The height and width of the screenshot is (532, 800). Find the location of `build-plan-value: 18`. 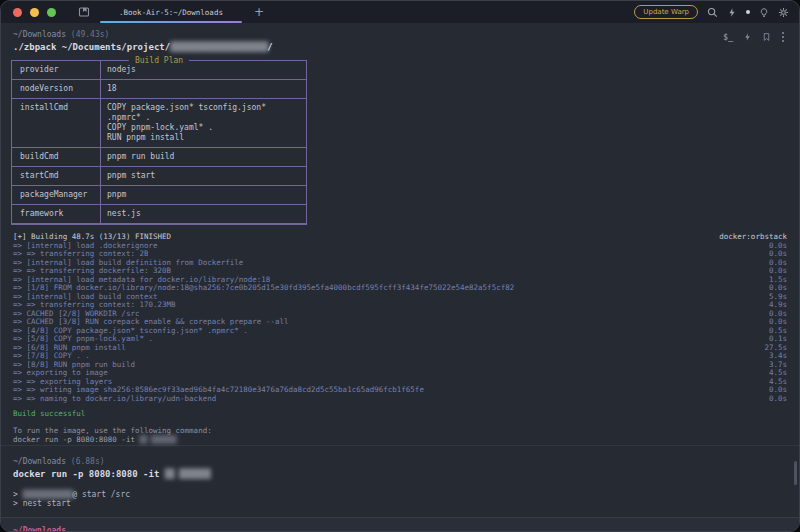

build-plan-value: 18 is located at coordinates (112, 89).